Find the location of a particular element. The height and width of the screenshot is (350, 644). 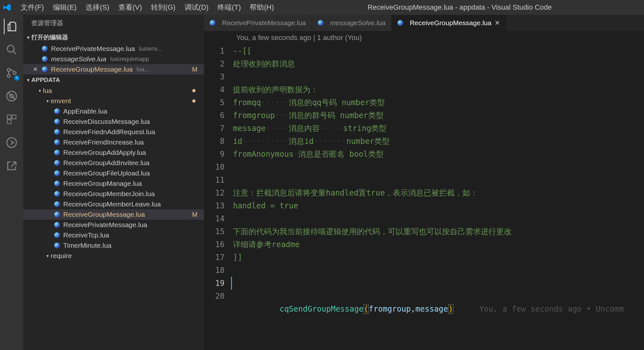

line-number: 18 is located at coordinates (214, 270).